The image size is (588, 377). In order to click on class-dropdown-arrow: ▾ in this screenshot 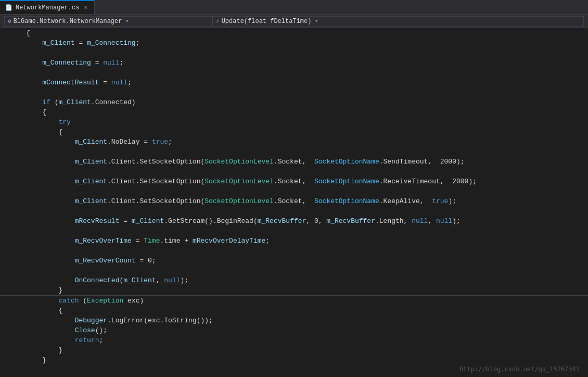, I will do `click(127, 21)`.